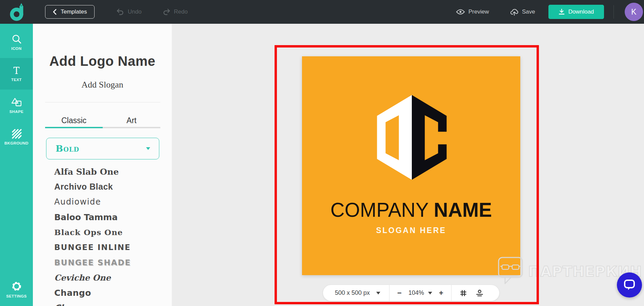  What do you see at coordinates (135, 12) in the screenshot?
I see `undo-label: Undo` at bounding box center [135, 12].